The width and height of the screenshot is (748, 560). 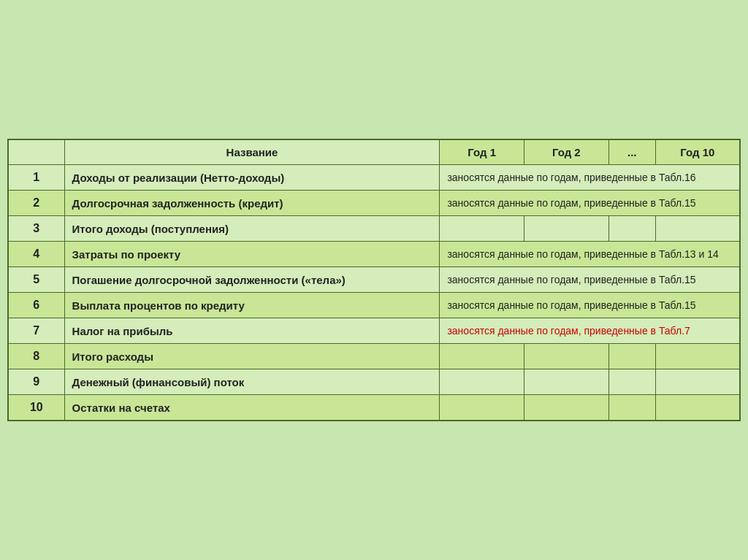 What do you see at coordinates (37, 254) in the screenshot?
I see `row-number: 4` at bounding box center [37, 254].